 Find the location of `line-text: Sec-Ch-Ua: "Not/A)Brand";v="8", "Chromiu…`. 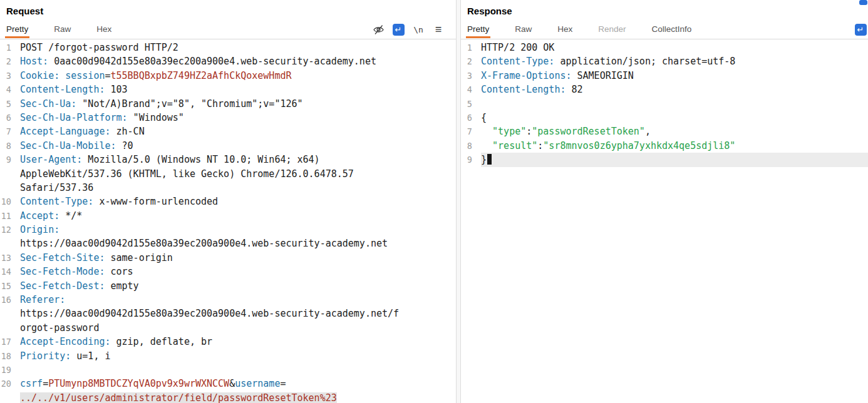

line-text: Sec-Ch-Ua: "Not/A)Brand";v="8", "Chromiu… is located at coordinates (238, 104).